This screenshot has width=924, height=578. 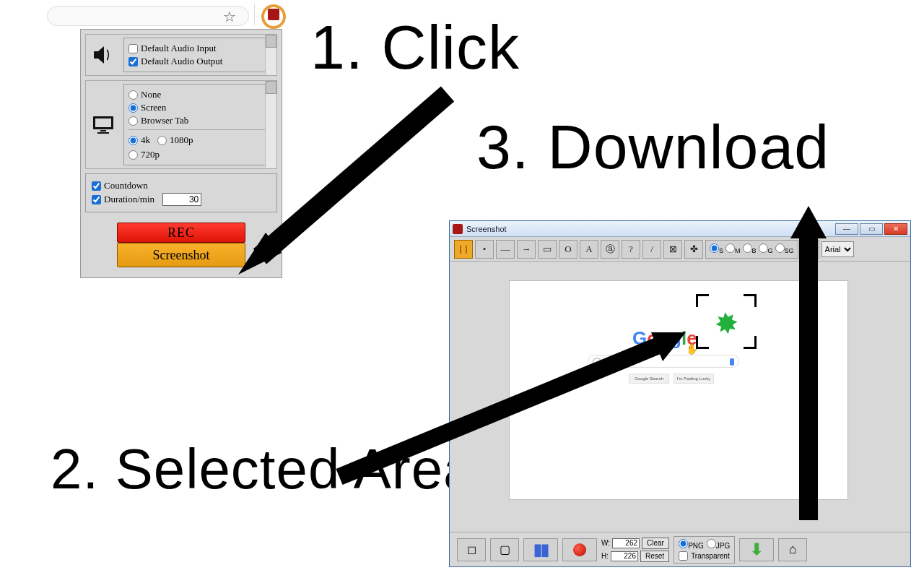 I want to click on tool-circle: O, so click(x=568, y=249).